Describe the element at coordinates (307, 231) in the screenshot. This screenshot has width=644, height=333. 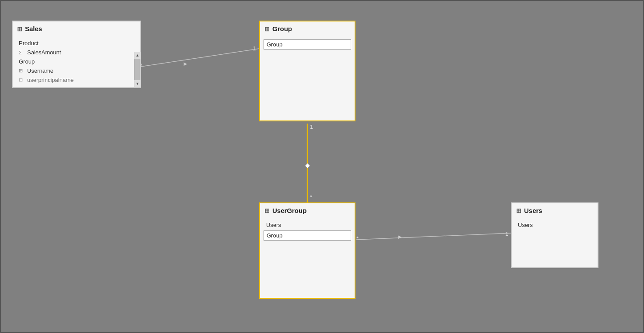
I see `usergroup-table-body: Users Group` at that location.